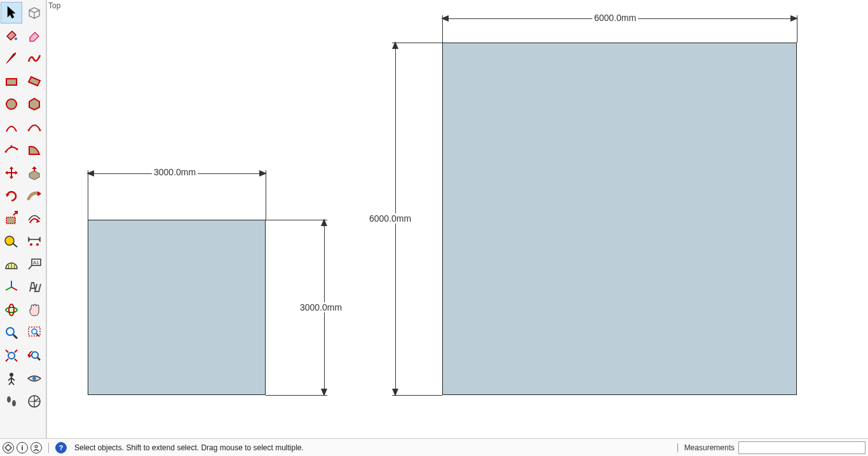 The image size is (868, 456). Describe the element at coordinates (34, 81) in the screenshot. I see `rotated-rectangle-tool` at that location.